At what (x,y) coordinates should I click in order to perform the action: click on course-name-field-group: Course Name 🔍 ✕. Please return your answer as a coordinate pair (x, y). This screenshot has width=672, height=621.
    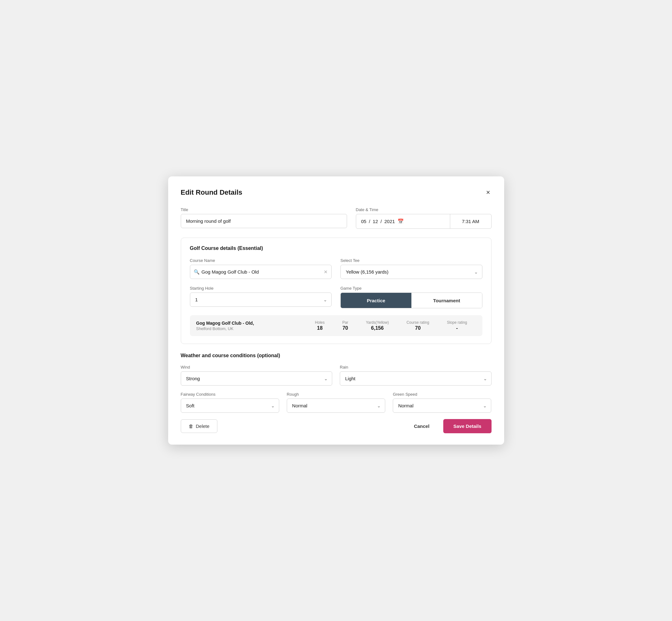
    Looking at the image, I should click on (261, 268).